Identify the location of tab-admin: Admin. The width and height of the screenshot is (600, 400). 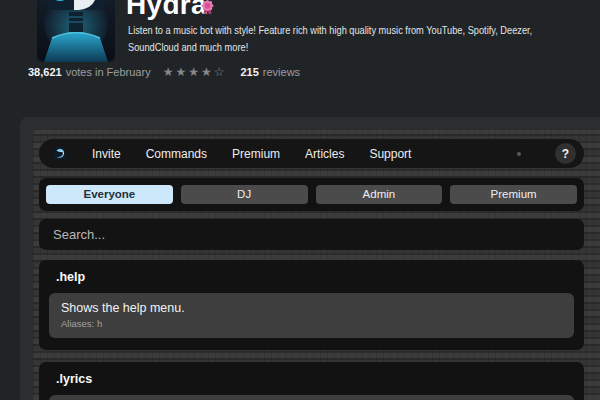
(380, 194).